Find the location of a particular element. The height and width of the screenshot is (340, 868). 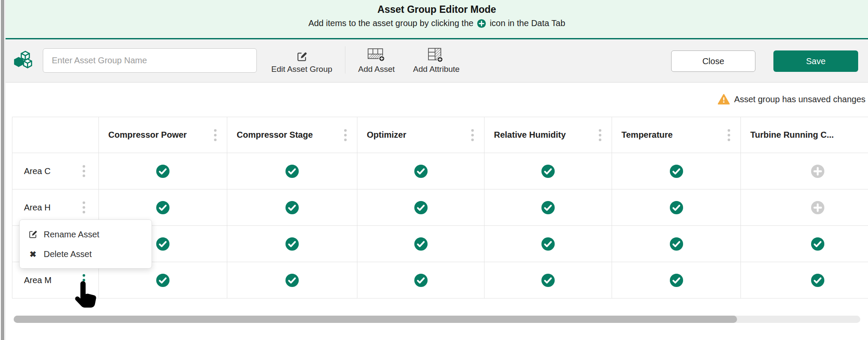

add-column-table-icon is located at coordinates (437, 56).